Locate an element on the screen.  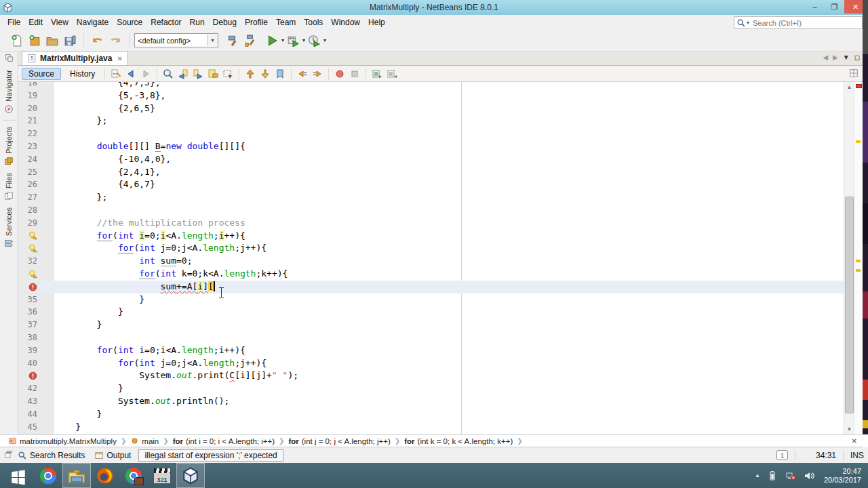
quick-search: ▾ is located at coordinates (798, 23).